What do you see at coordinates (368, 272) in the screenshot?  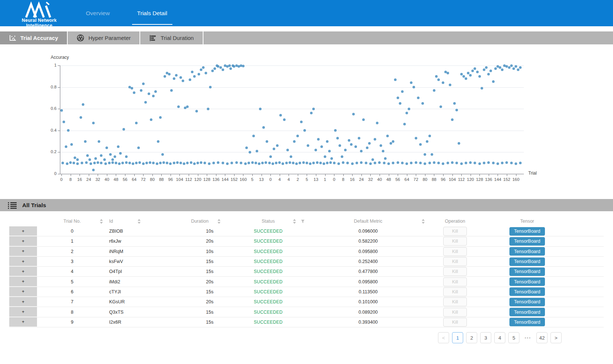 I see `cell-default-metric: 0.477800` at bounding box center [368, 272].